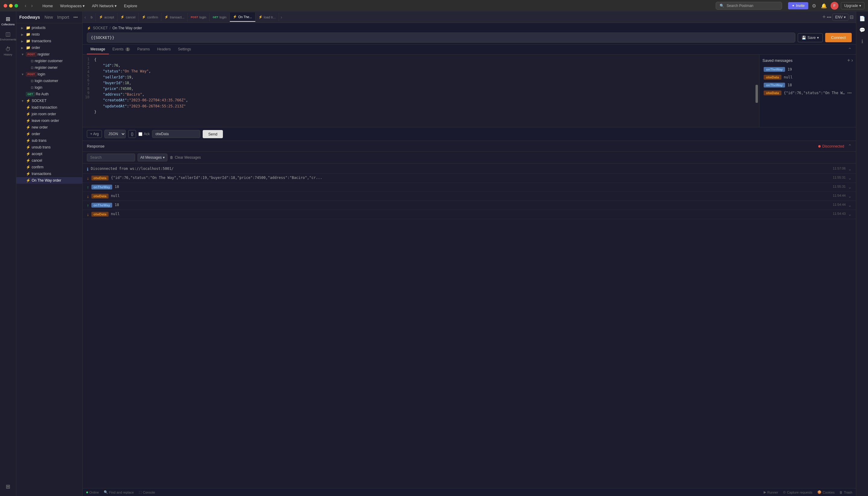  Describe the element at coordinates (49, 81) in the screenshot. I see `tree-item-login-customer: ⊡ login customer` at that location.